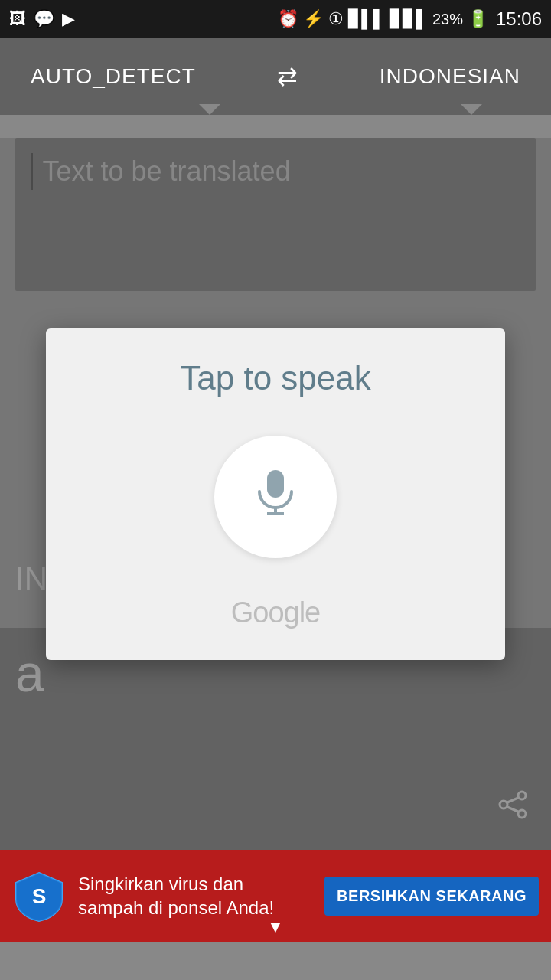 The height and width of the screenshot is (980, 551). What do you see at coordinates (113, 77) in the screenshot?
I see `source-language-button: AUTO_DETECT` at bounding box center [113, 77].